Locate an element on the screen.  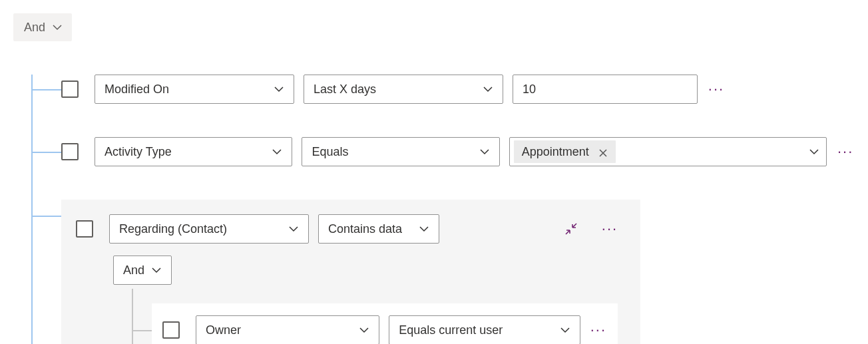
group-operator-label: And is located at coordinates (134, 270).